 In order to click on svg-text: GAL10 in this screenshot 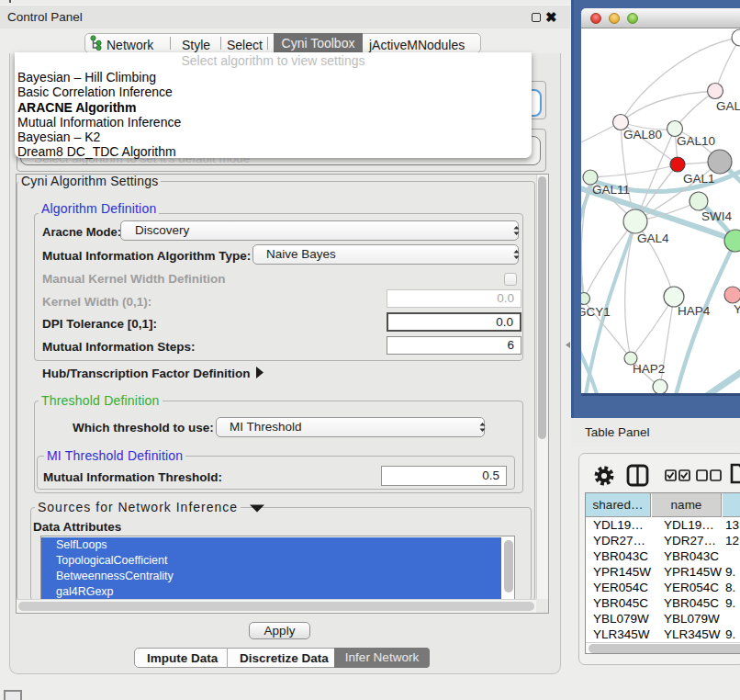, I will do `click(696, 141)`.